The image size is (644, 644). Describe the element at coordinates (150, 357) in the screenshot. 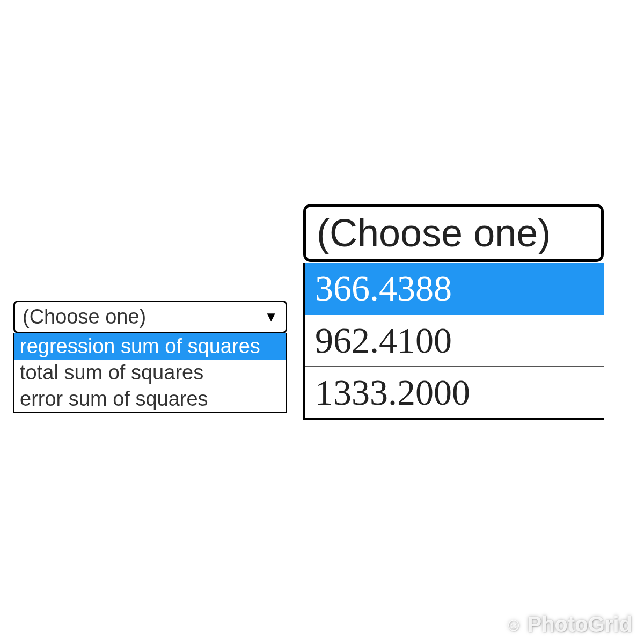

I see `dropdown-sum-of-squares: (Choose one) ▼ regression sum of squares…` at that location.